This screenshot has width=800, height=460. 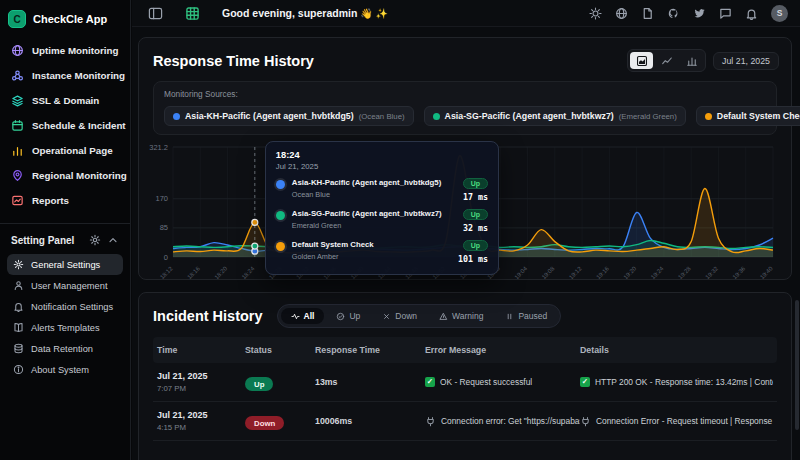 What do you see at coordinates (65, 306) in the screenshot?
I see `sidebar-item-notification-settings: Notification Settings` at bounding box center [65, 306].